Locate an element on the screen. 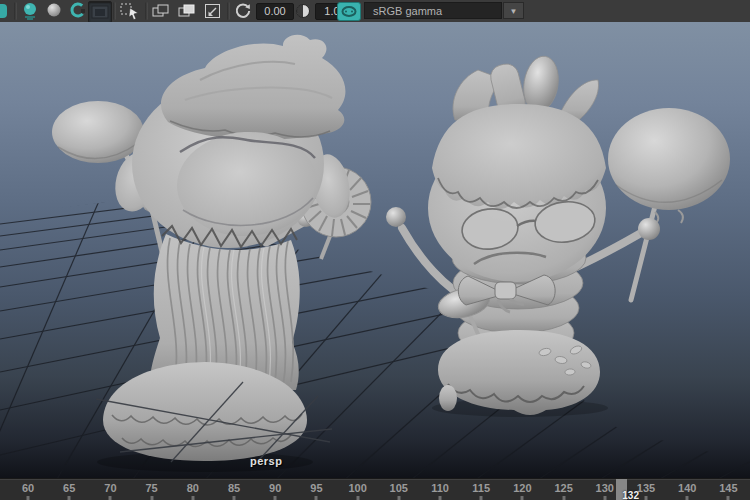 The width and height of the screenshot is (750, 500). viewport-toolbar: 0.00 1.00 sRGB gamma ▼ is located at coordinates (375, 12).